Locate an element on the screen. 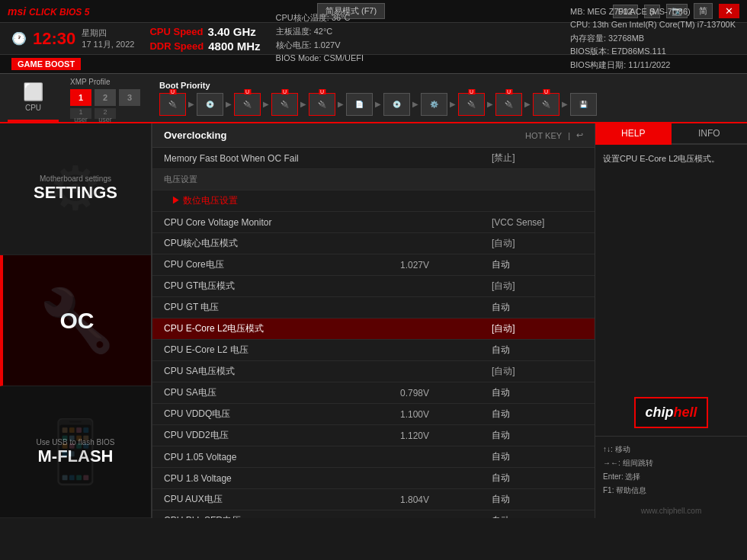 Image resolution: width=747 pixels, height=560 pixels. row-cpu-sa-v-name: CPU SA电压 is located at coordinates (282, 393).